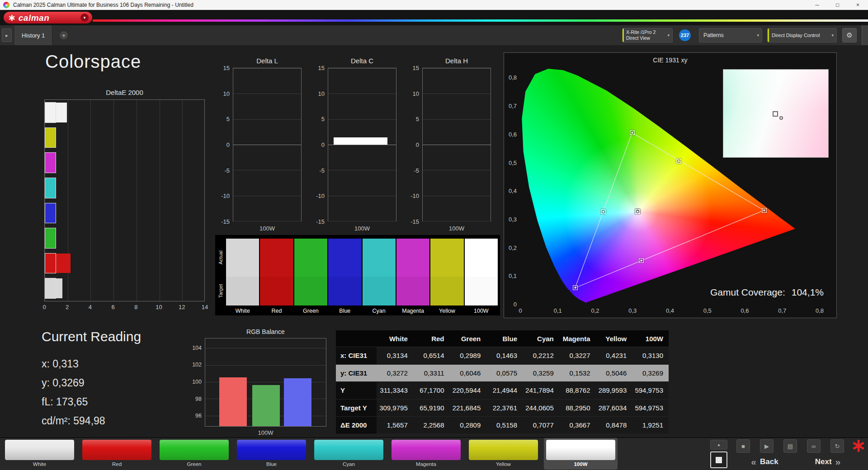 This screenshot has height=470, width=868. Describe the element at coordinates (356, 373) in the screenshot. I see `table-row-label: y: CIE31` at that location.